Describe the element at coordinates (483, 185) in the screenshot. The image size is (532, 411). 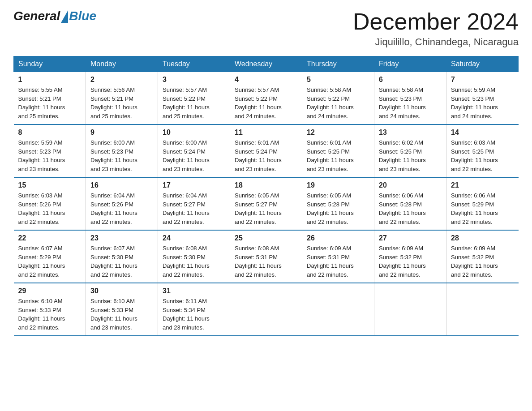
I see `day-number: 21` at that location.